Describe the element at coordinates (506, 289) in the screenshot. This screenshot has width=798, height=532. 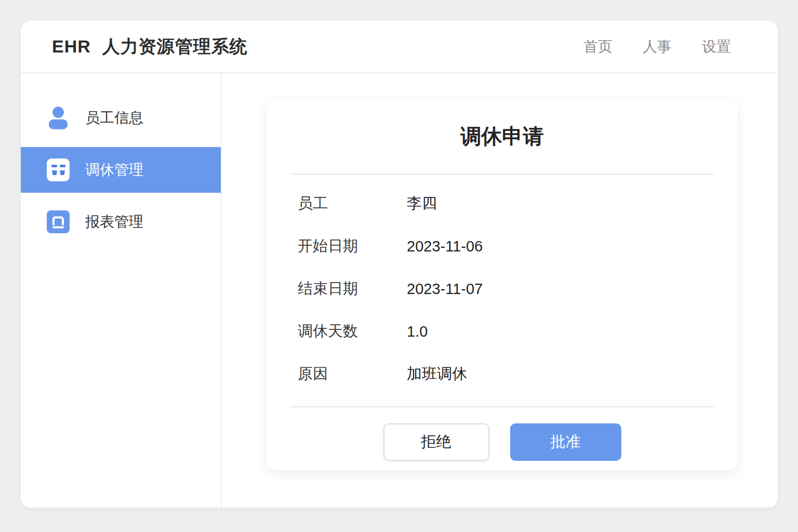
I see `field-row-end-date: 结束日期 2023-11-07` at that location.